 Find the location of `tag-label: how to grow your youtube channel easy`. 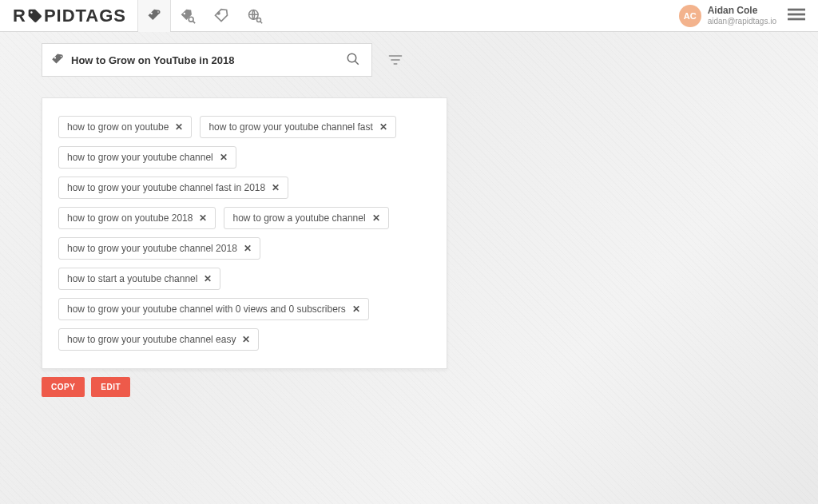

tag-label: how to grow your youtube channel easy is located at coordinates (152, 339).